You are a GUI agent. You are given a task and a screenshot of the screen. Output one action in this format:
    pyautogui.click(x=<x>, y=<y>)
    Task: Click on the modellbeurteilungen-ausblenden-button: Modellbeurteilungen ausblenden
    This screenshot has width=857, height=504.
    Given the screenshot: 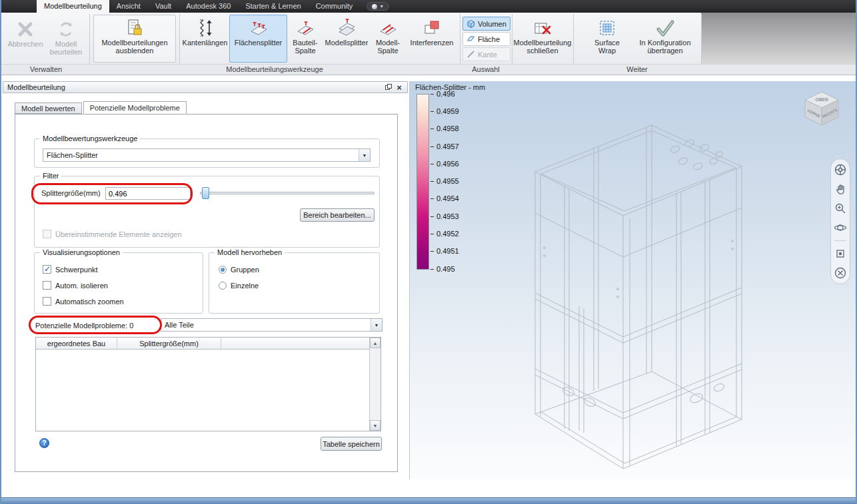 What is the action you would take?
    pyautogui.click(x=135, y=39)
    